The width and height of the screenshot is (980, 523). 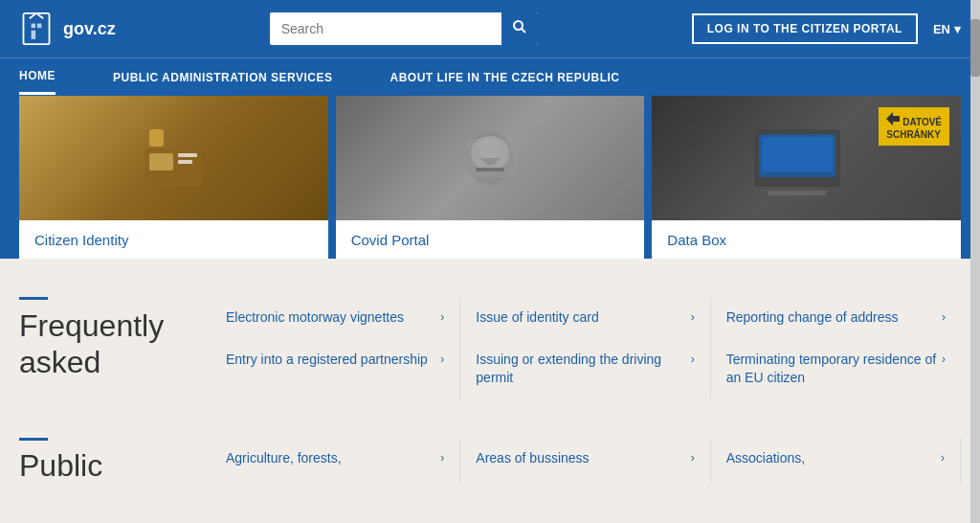 What do you see at coordinates (442, 317) in the screenshot?
I see `chevron-right-icon-1: ›` at bounding box center [442, 317].